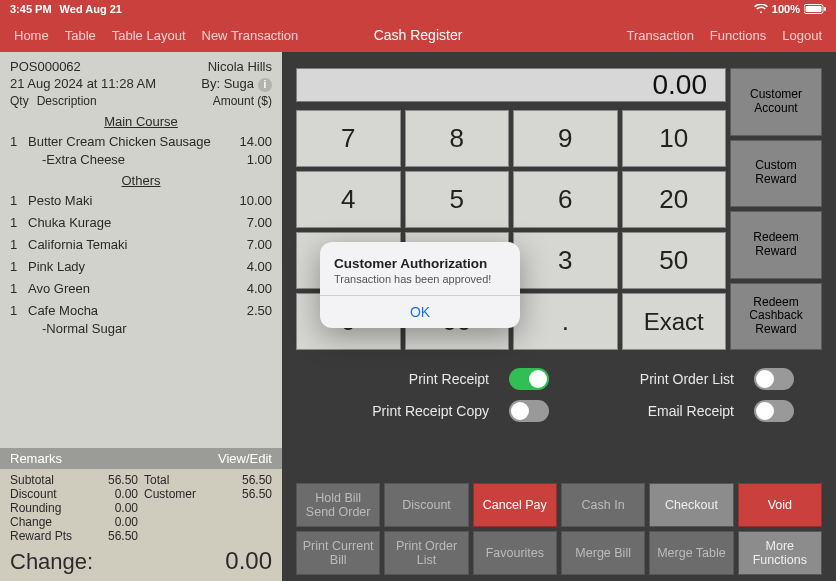 This screenshot has width=836, height=581. Describe the element at coordinates (265, 85) in the screenshot. I see `info-icon: i` at that location.